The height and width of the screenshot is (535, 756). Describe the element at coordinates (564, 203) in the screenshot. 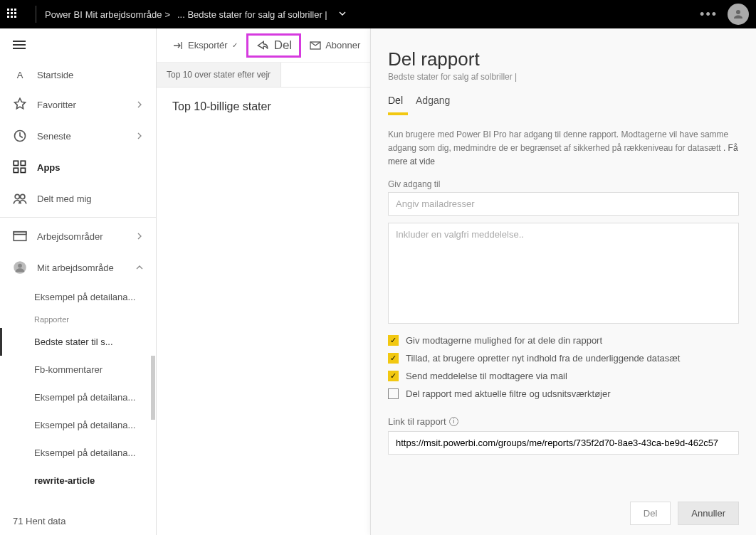

I see `email-input` at that location.